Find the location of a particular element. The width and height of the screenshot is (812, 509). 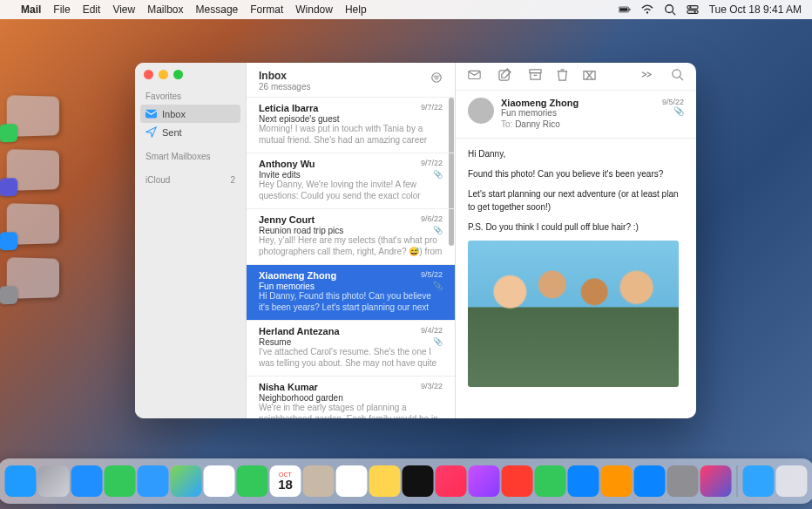

dock-maps is located at coordinates (186, 481).